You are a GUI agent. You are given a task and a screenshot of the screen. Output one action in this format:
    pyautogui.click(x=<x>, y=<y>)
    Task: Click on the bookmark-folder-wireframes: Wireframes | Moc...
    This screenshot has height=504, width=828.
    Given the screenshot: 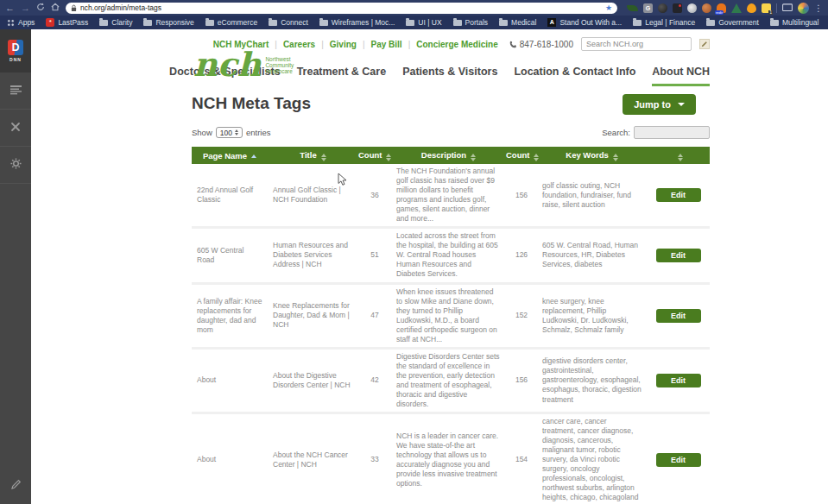 What is the action you would take?
    pyautogui.click(x=357, y=22)
    